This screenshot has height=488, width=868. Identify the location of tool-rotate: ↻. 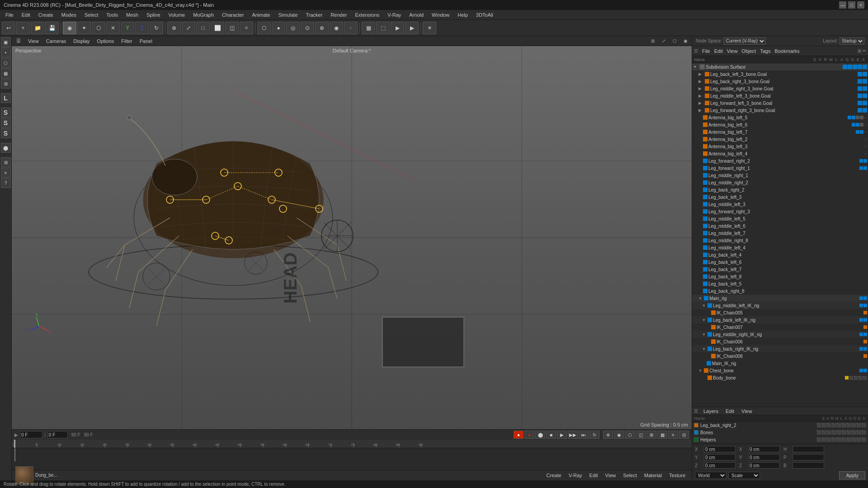
(156, 28).